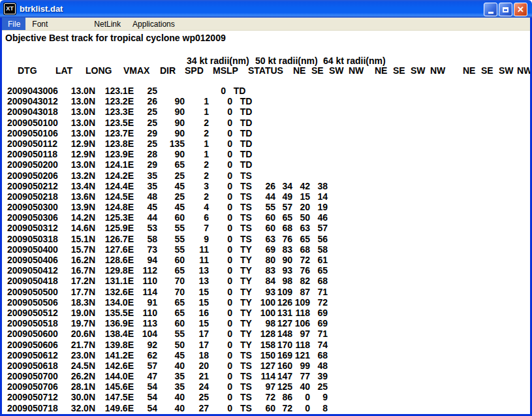 This screenshot has height=416, width=532. What do you see at coordinates (78, 217) in the screenshot?
I see `cell-lat: 14.2N` at bounding box center [78, 217].